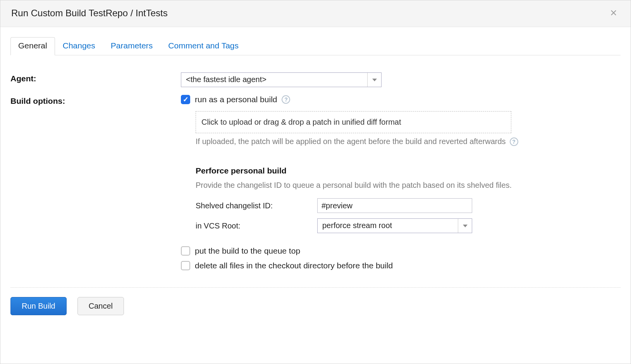 The width and height of the screenshot is (631, 364). I want to click on perforce-heading: Perforce personal build, so click(408, 171).